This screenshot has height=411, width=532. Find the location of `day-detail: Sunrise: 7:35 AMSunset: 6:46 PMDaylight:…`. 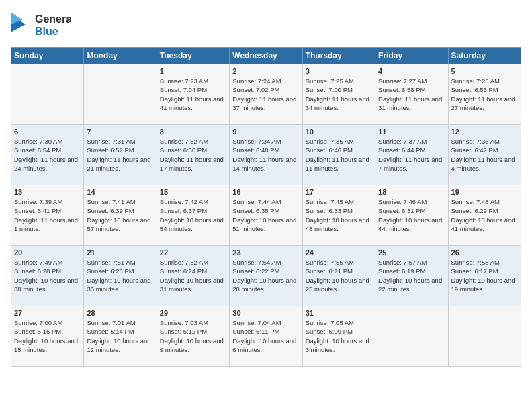

day-detail: Sunrise: 7:35 AMSunset: 6:46 PMDaylight:… is located at coordinates (339, 154).